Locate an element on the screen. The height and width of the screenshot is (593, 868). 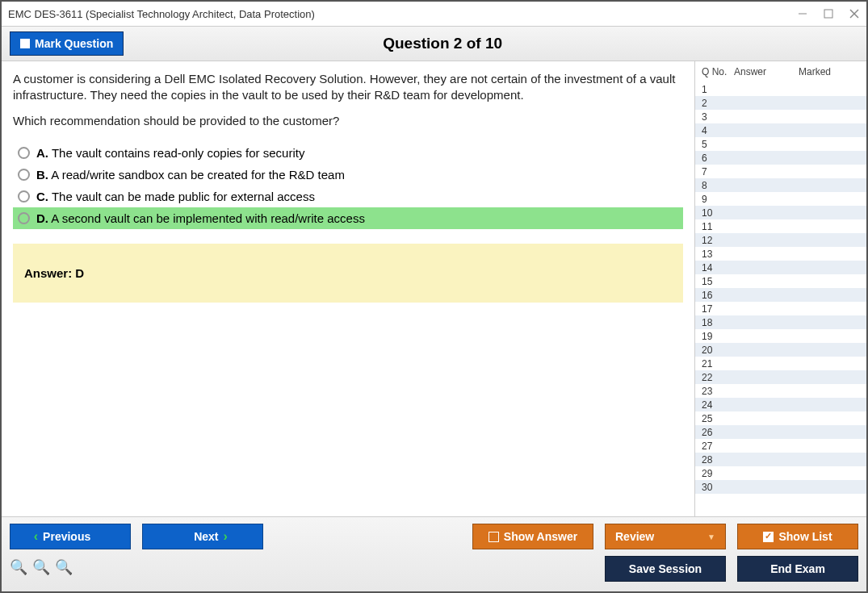
list-item: 20 is located at coordinates (781, 350).